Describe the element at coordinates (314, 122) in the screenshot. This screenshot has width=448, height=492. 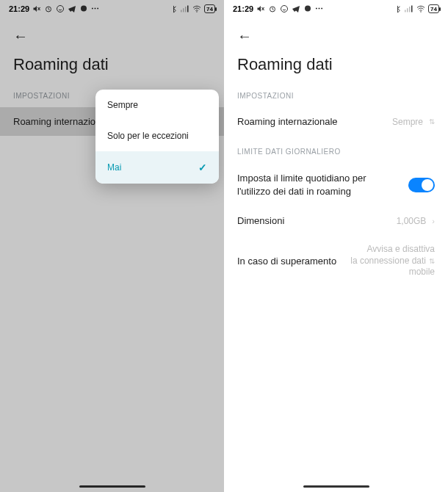
I see `row-label: Roaming internazionale` at that location.